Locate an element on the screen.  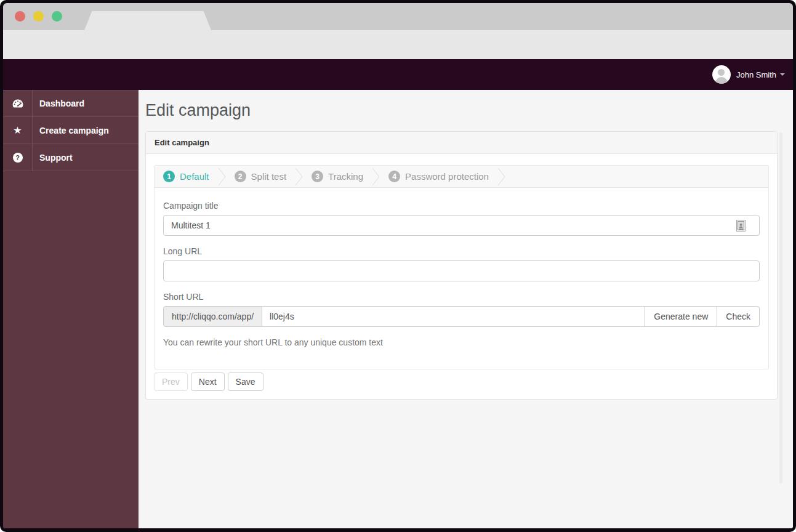
save-button: Save is located at coordinates (246, 382).